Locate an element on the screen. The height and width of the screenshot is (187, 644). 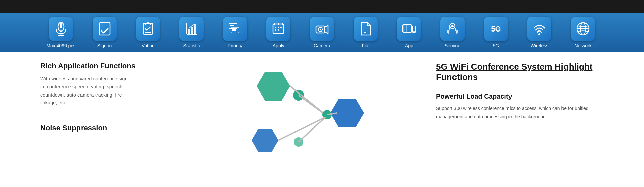
nav-item-max4096: Max 4096 pcs is located at coordinates (61, 33).